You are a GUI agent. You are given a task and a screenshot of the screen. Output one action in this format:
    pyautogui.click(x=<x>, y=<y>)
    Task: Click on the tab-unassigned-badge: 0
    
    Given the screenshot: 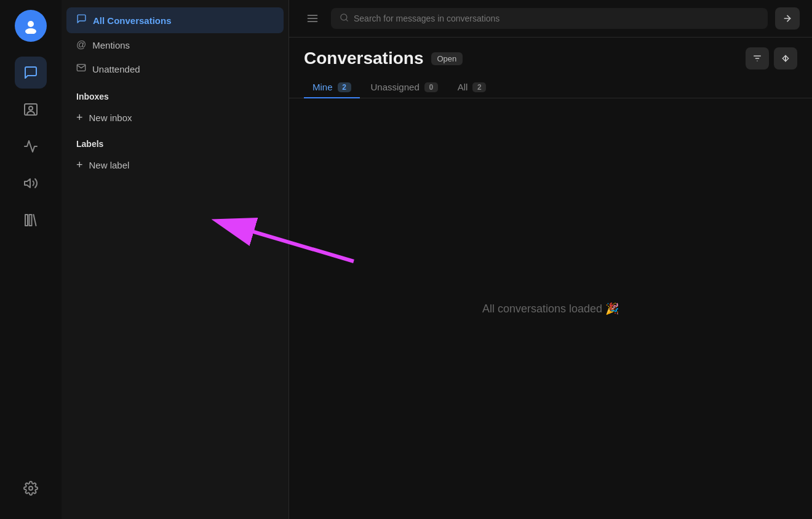 What is the action you would take?
    pyautogui.click(x=431, y=87)
    